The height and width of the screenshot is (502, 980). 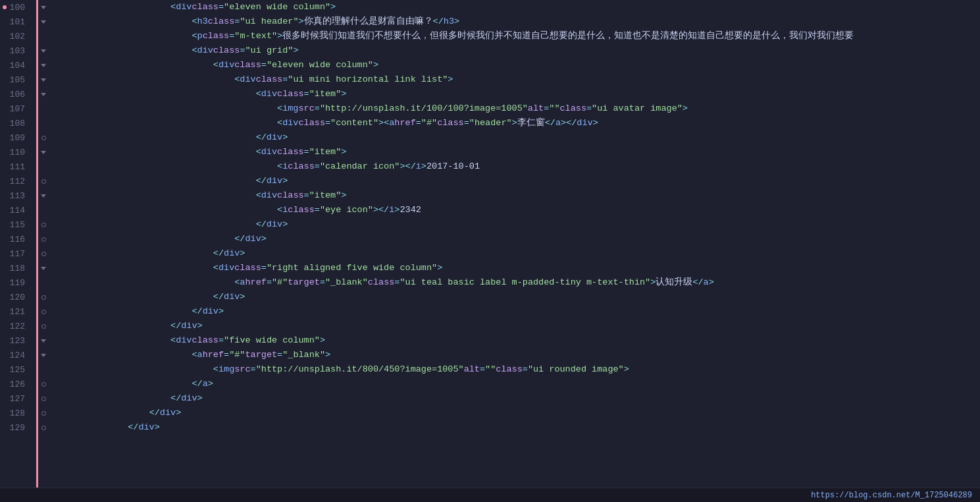 What do you see at coordinates (522, 51) in the screenshot?
I see `code-line: <div class="ui grid">` at bounding box center [522, 51].